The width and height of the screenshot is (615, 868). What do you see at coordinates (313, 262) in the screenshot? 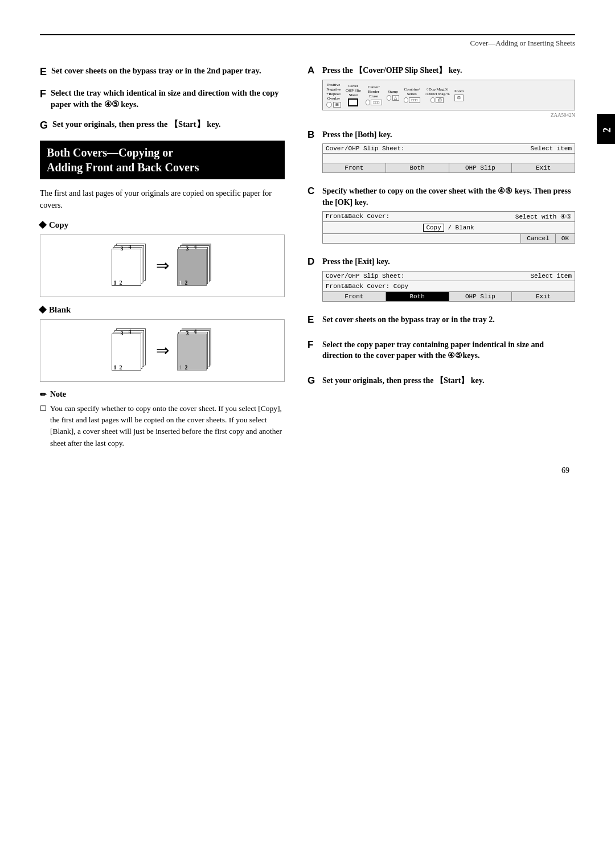
I see `right-step-num-d: D` at bounding box center [313, 262].